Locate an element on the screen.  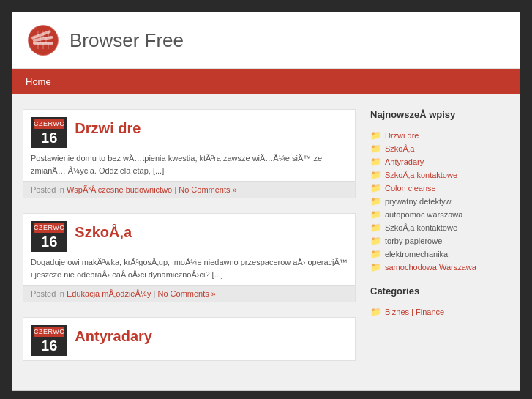
post-2-header: CZERWC 16 SzkoÅ‚a is located at coordinates (189, 235).